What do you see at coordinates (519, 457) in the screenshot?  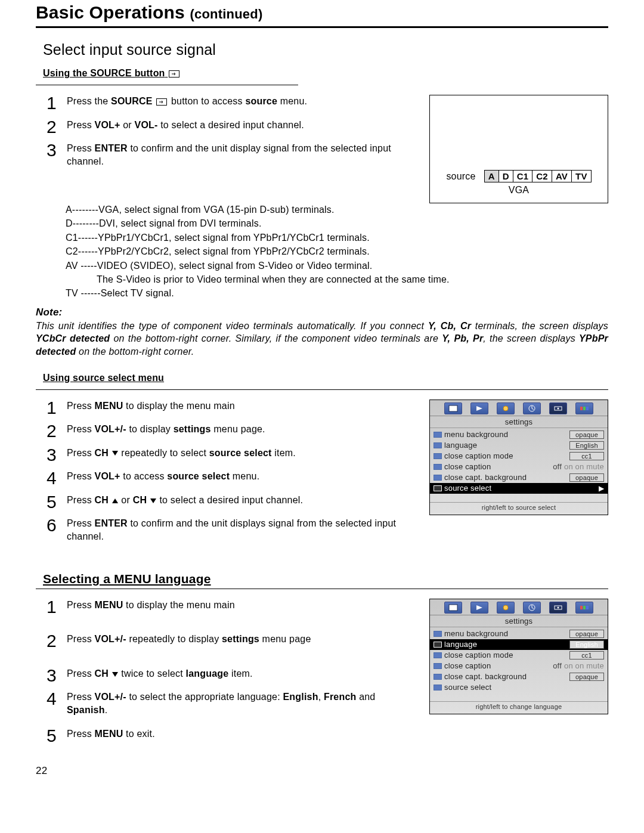 I see `osd-menu-1: settingsmenu backgroundopaquelanguageEng…` at bounding box center [519, 457].